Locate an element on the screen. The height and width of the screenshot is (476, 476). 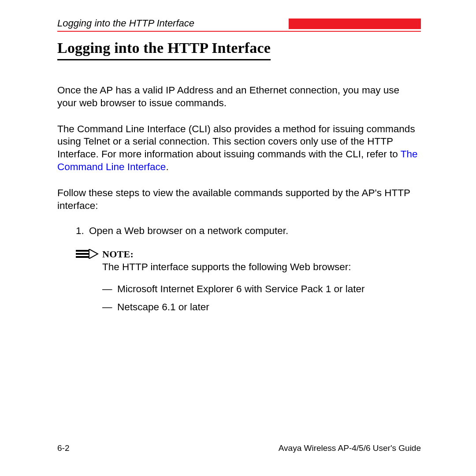
page-header: Logging into the HTTP Interface is located at coordinates (239, 23).